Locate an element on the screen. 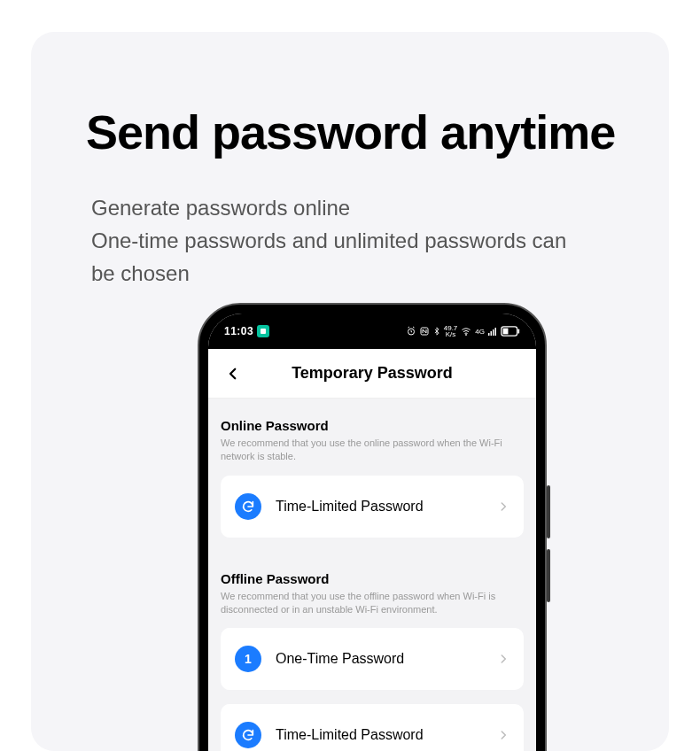 The image size is (700, 751). battery-icon is located at coordinates (510, 331).